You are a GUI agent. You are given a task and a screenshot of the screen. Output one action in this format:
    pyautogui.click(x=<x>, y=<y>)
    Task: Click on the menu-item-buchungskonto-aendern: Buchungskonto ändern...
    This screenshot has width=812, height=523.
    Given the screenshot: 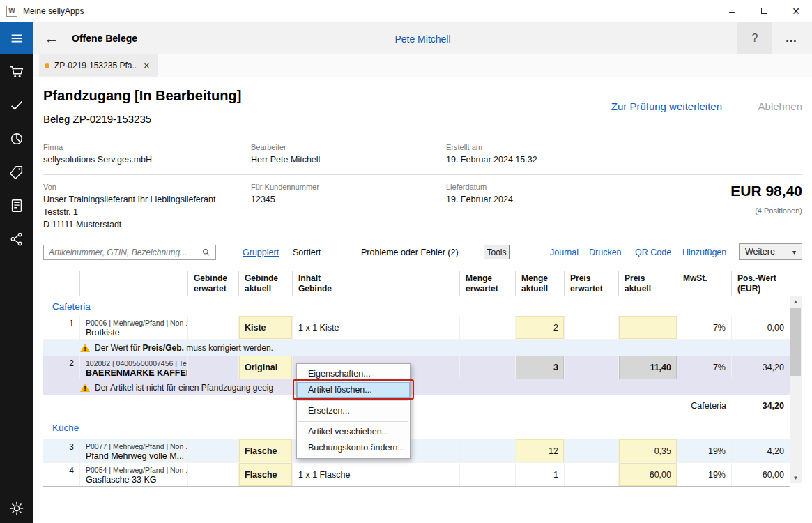 What is the action you would take?
    pyautogui.click(x=353, y=448)
    